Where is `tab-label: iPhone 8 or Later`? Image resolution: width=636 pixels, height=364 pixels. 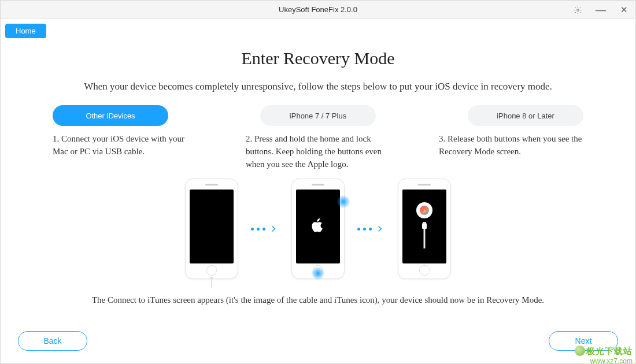
tab-label: iPhone 8 or Later is located at coordinates (526, 116).